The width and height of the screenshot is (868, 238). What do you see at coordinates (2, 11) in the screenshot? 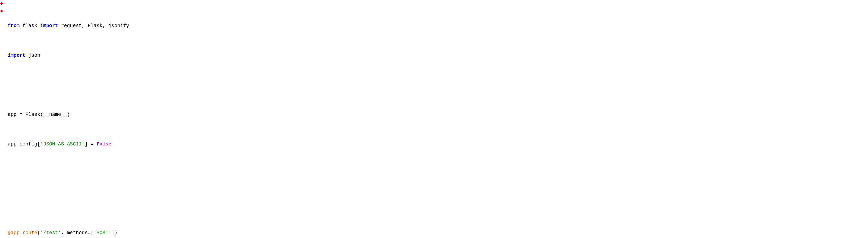
I see `gutter-19: ◆` at bounding box center [2, 11].